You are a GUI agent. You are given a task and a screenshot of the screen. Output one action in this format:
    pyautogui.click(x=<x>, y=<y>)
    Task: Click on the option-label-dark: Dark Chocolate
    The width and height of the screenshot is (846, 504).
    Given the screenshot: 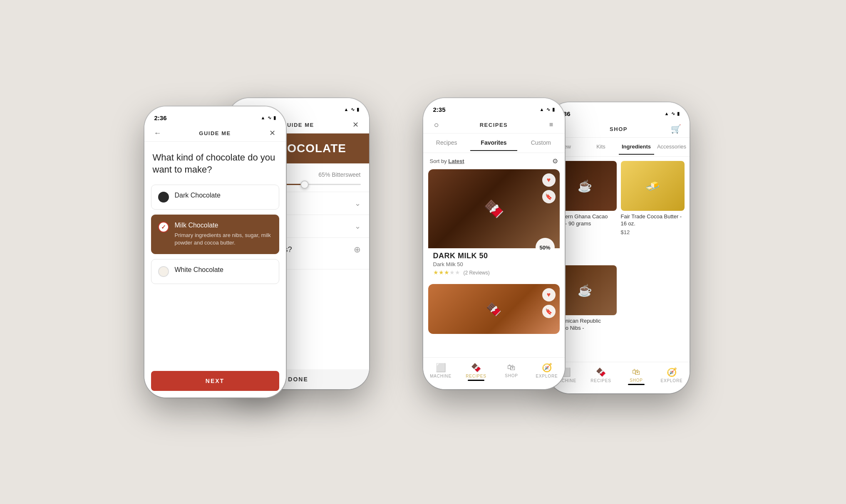 What is the action you would take?
    pyautogui.click(x=223, y=195)
    